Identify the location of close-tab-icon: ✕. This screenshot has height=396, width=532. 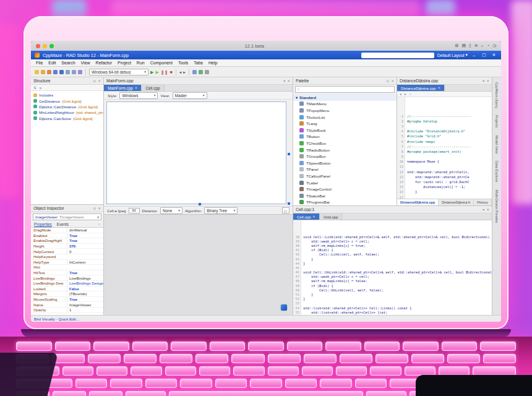
(439, 88).